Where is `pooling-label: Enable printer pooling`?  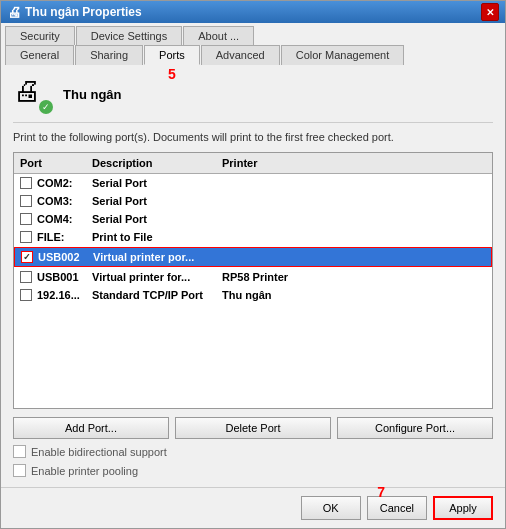 pooling-label: Enable printer pooling is located at coordinates (84, 471).